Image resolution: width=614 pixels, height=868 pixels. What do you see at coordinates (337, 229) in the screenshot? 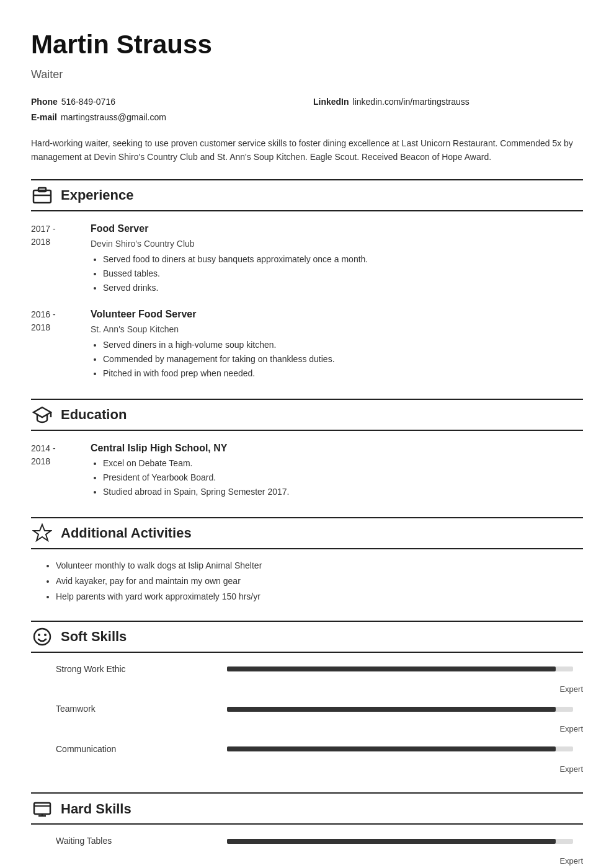
I see `entry-title: Food Server` at bounding box center [337, 229].